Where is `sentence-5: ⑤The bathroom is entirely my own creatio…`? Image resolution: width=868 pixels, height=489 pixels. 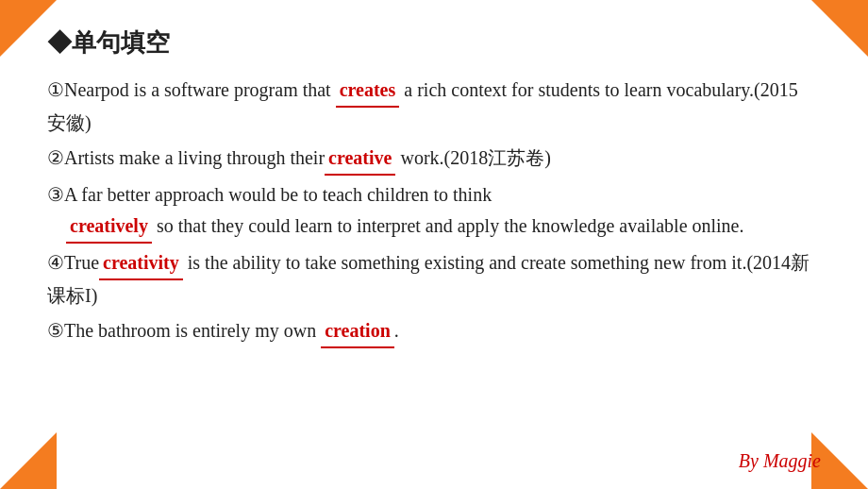 sentence-5: ⑤The bathroom is entirely my own creatio… is located at coordinates (429, 332).